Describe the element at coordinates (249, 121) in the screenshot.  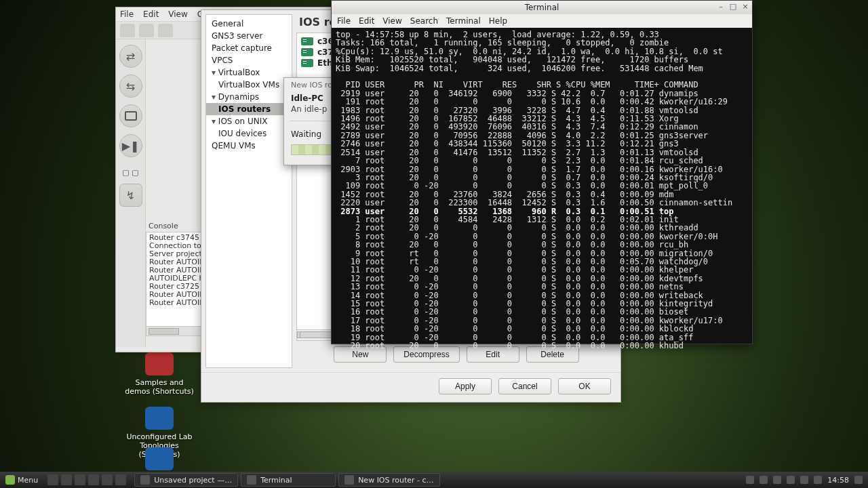
I see `tree-item: IOS on UNIX` at that location.